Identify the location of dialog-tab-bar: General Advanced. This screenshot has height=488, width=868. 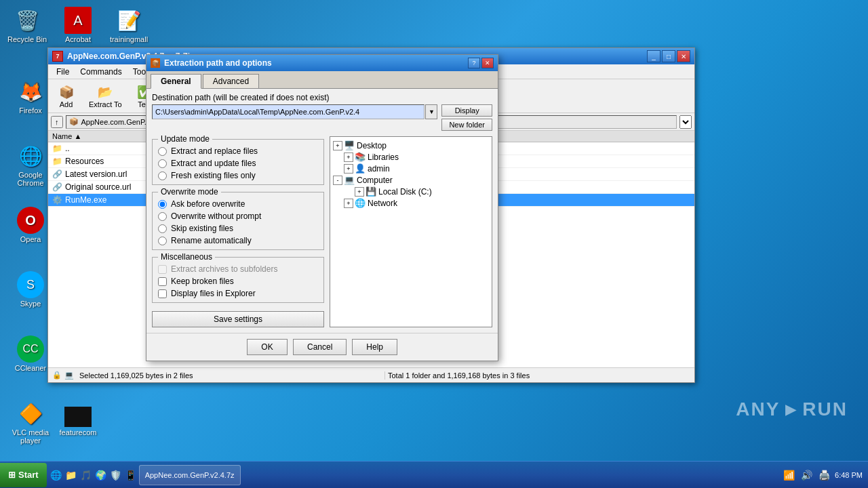
(322, 80).